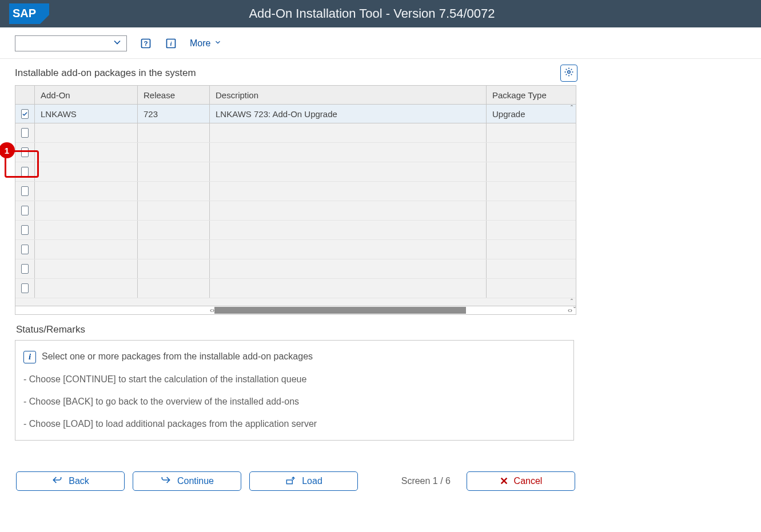 The height and width of the screenshot is (532, 761). I want to click on cell-description: LNKAWS 723: Add-On Upgrade, so click(348, 114).